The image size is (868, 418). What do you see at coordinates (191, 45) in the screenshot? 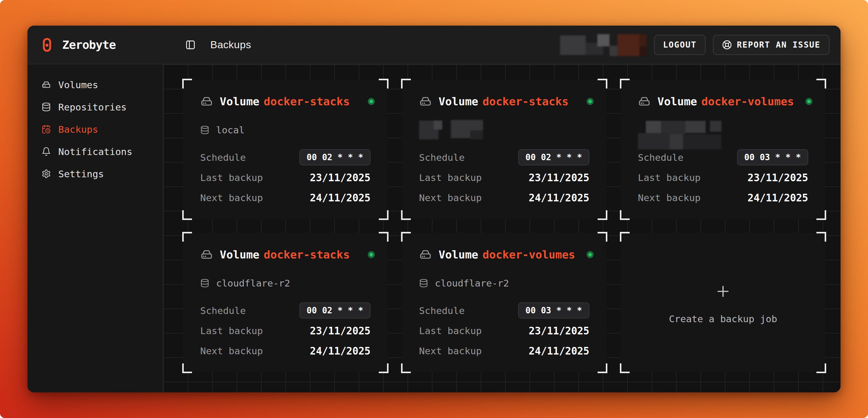
I see `panel-left-icon` at bounding box center [191, 45].